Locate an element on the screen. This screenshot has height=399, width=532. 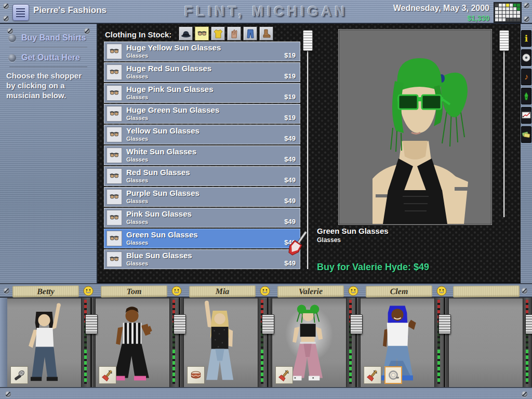
musician-cell-tom is located at coordinates (132, 342).